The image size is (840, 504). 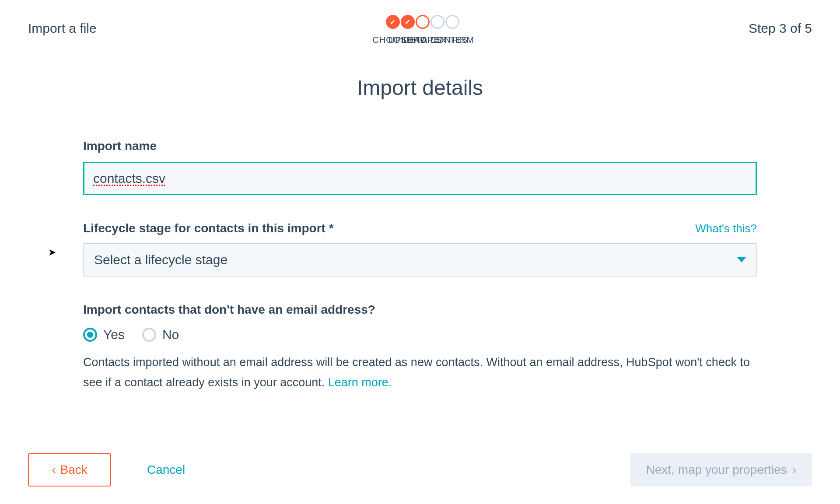 What do you see at coordinates (416, 372) in the screenshot?
I see `hint-text-body: Contacts imported without an email addre…` at bounding box center [416, 372].